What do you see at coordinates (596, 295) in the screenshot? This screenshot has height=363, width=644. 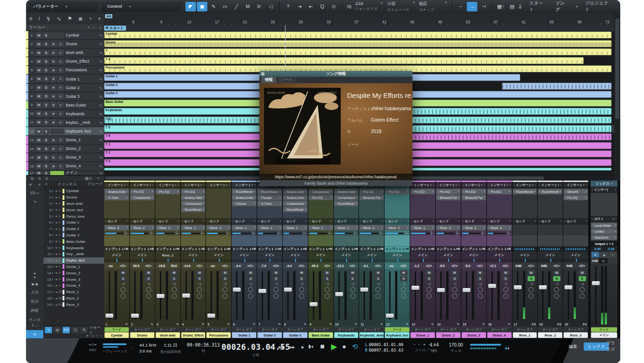 I see `master-fader` at bounding box center [596, 295].